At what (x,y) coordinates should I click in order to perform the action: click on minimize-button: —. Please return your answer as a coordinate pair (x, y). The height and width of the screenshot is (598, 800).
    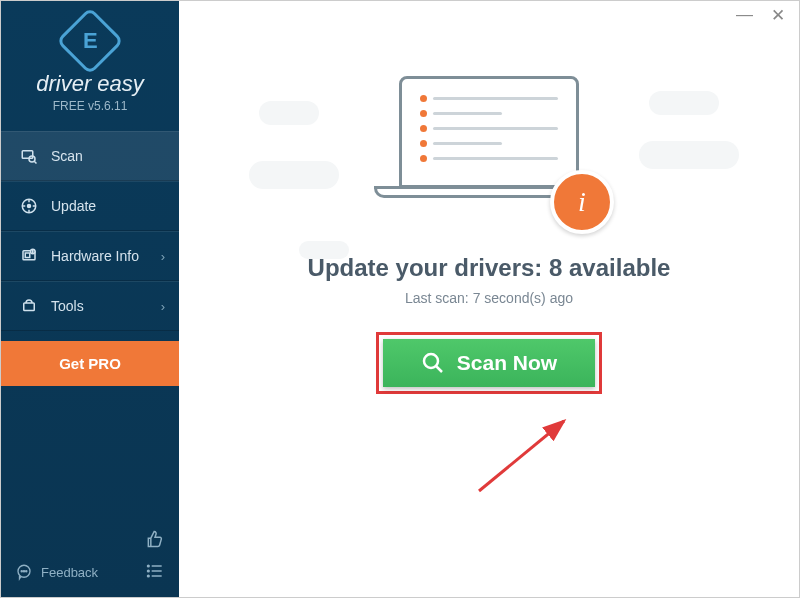
    Looking at the image, I should click on (744, 15).